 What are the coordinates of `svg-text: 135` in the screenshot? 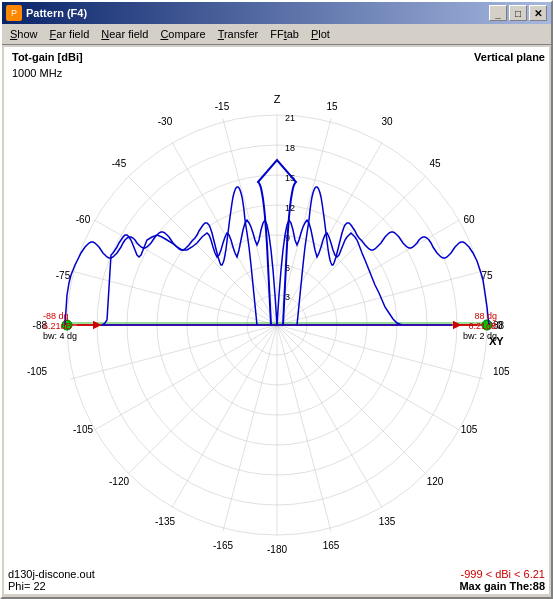 It's located at (386, 522).